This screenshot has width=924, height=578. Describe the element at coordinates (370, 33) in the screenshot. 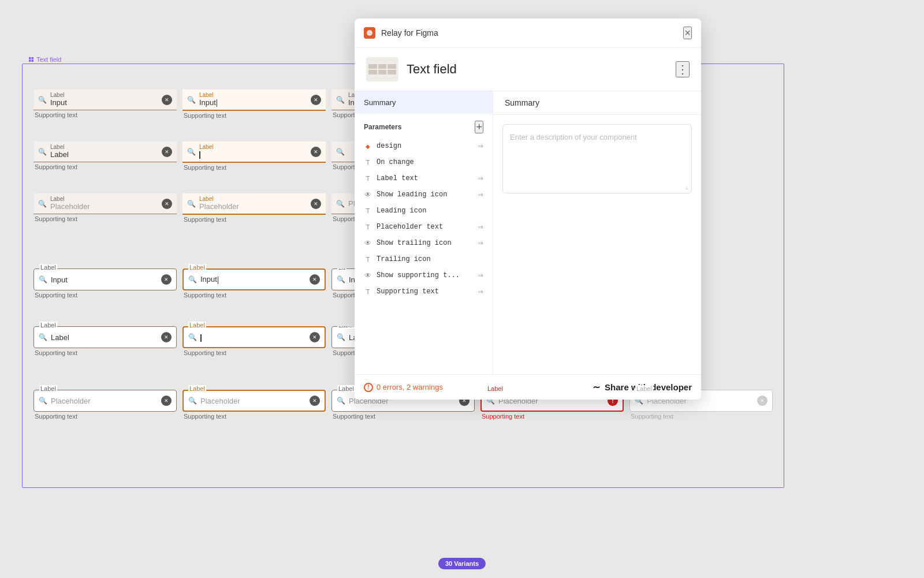

I see `relay-app-icon` at that location.